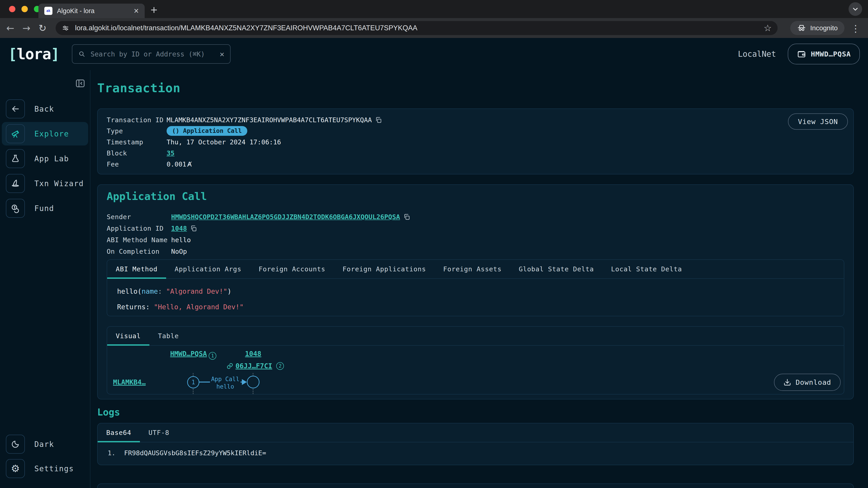  Describe the element at coordinates (269, 120) in the screenshot. I see `transaction-id-value: MLAMKB4ANXZ5NA2XY7ZNF3EAIROHVWPAB4A7CLT6…` at that location.